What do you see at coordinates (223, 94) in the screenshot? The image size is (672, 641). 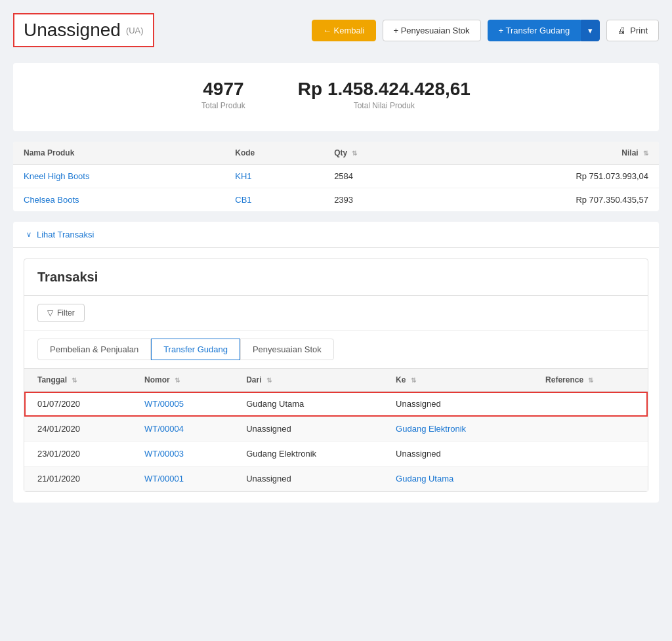 I see `total-produk-stat: 4977 Total Produk` at bounding box center [223, 94].